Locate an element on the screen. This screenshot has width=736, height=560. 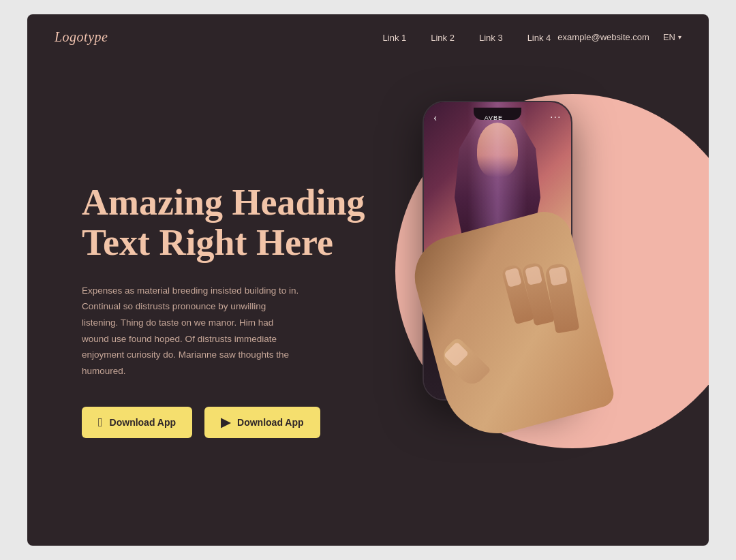
hero-description: Expenses as material breeding insisted b… is located at coordinates (191, 331).